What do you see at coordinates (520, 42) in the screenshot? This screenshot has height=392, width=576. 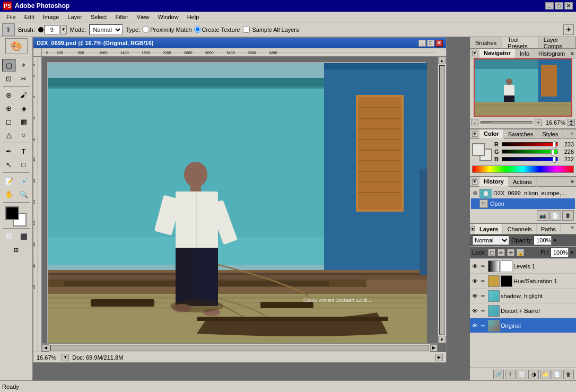 I see `tool-presets-tab: Tool Presets` at bounding box center [520, 42].